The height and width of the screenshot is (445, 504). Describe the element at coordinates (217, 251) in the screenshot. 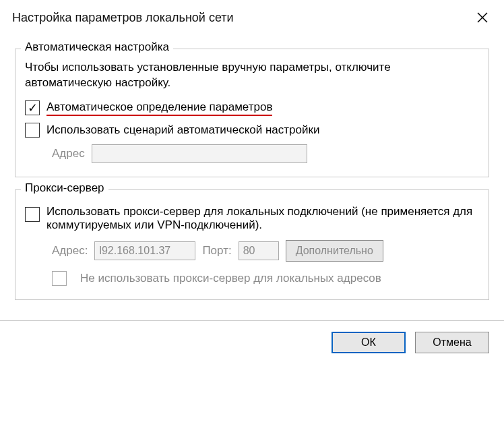

I see `proxy-port-label: Порт:` at that location.